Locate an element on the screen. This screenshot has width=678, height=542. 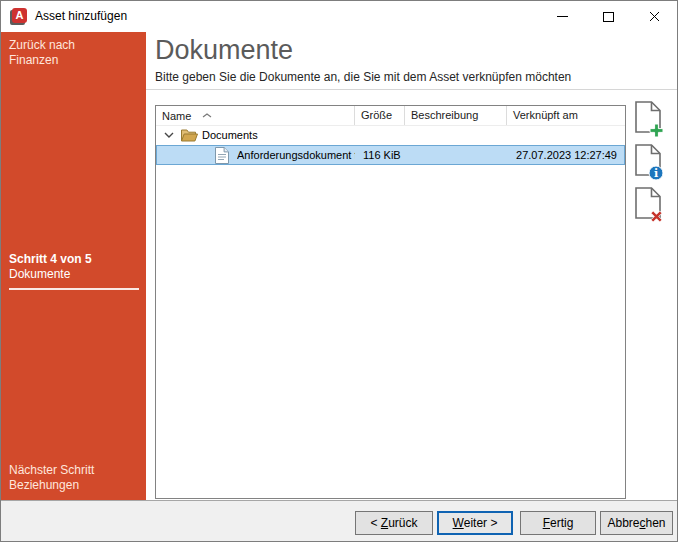
remove-document-button is located at coordinates (648, 204).